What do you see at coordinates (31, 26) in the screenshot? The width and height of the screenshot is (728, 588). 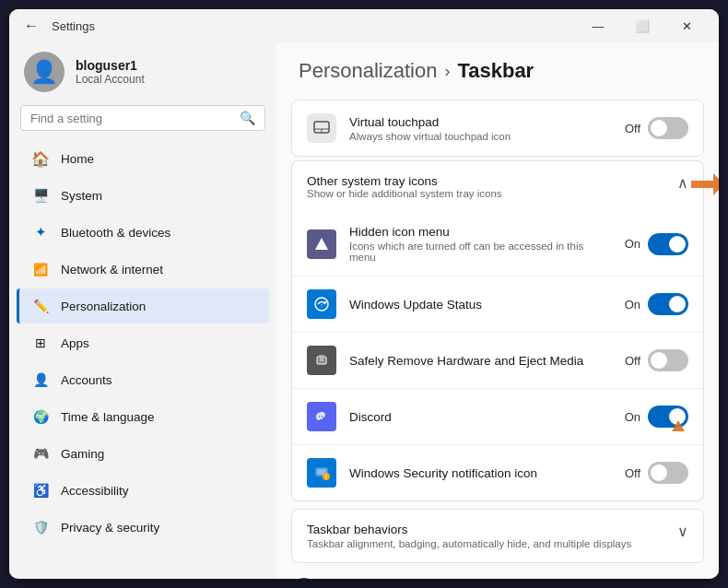 I see `back-button: ←` at bounding box center [31, 26].